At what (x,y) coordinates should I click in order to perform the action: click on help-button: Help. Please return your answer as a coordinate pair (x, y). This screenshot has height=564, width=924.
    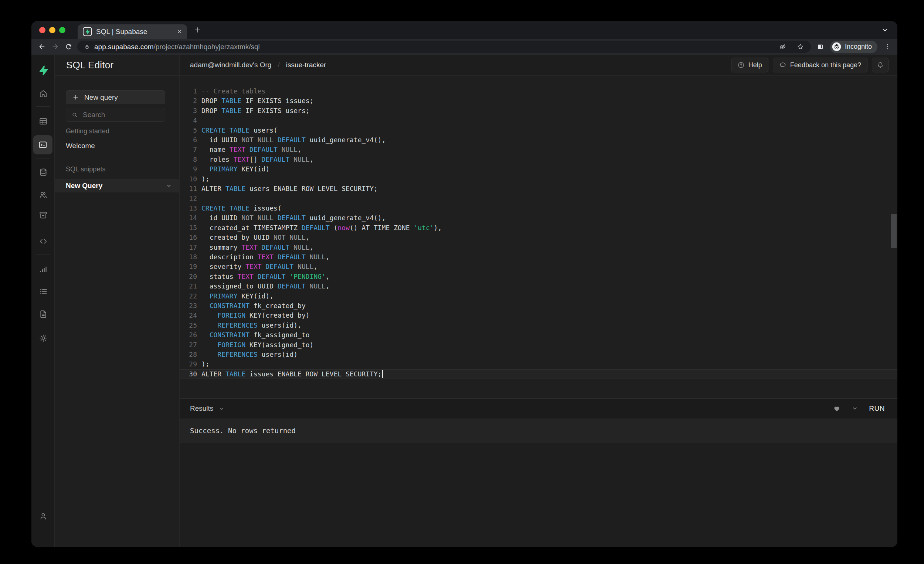
    Looking at the image, I should click on (750, 65).